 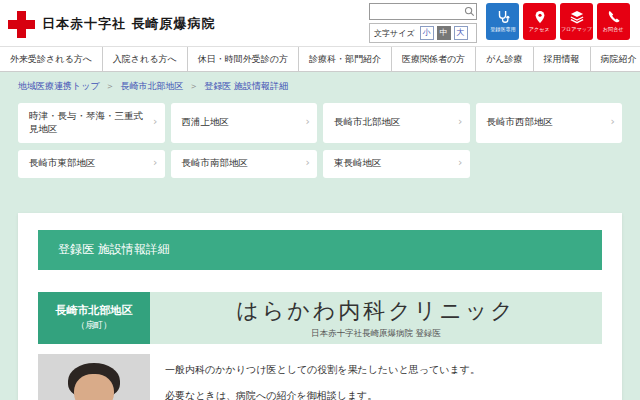 What do you see at coordinates (322, 394) in the screenshot?
I see `description-line: 必要なときは、病院への紹介を御相談します。` at bounding box center [322, 394].